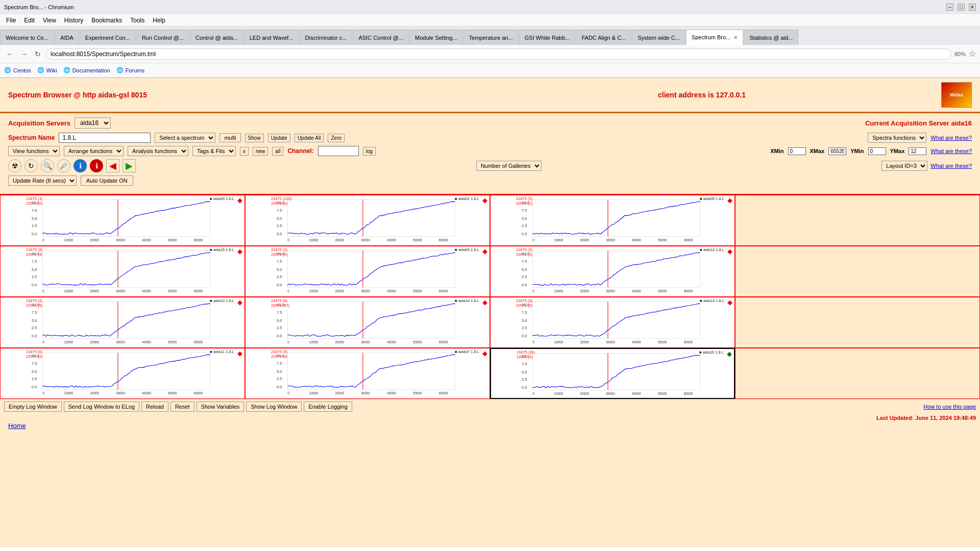 The height and width of the screenshot is (551, 980). I want to click on menu-history: History, so click(74, 20).